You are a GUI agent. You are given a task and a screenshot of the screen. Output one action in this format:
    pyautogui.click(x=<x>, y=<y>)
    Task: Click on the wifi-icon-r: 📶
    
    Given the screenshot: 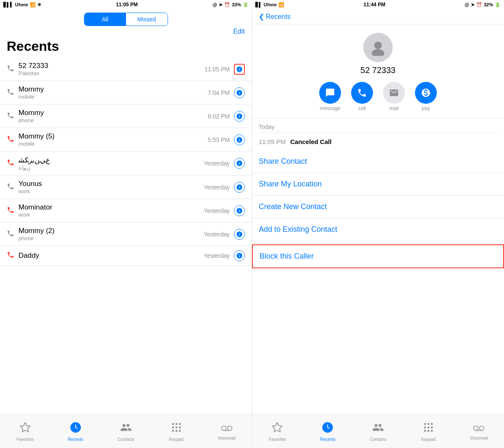 What is the action you would take?
    pyautogui.click(x=281, y=5)
    